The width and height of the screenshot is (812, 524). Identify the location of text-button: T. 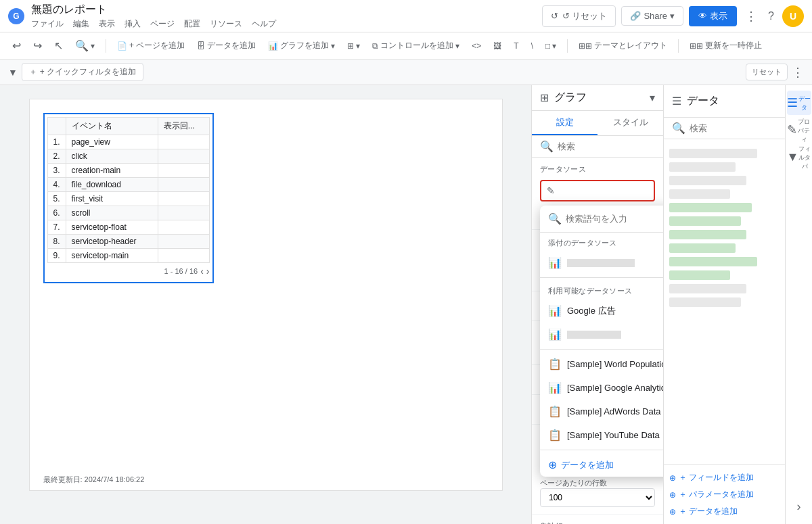
(516, 46).